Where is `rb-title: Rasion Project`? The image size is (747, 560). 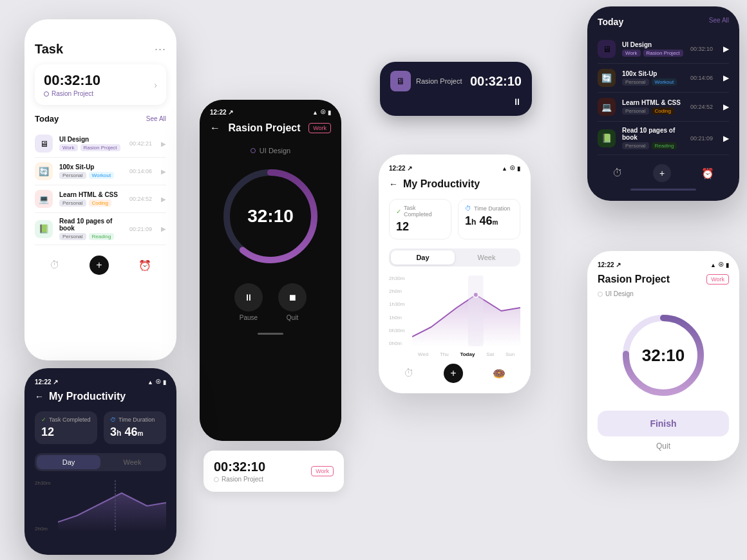
rb-title: Rasion Project is located at coordinates (634, 279).